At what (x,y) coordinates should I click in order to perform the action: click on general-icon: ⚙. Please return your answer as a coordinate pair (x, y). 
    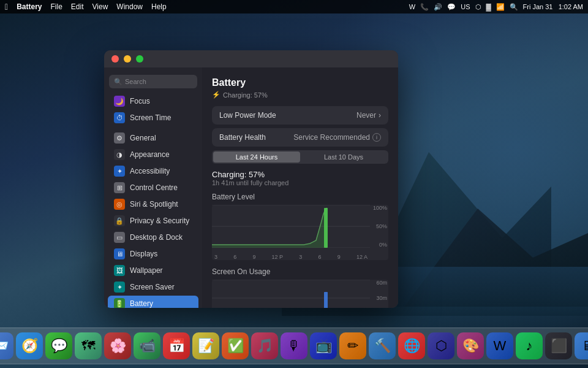
    Looking at the image, I should click on (119, 138).